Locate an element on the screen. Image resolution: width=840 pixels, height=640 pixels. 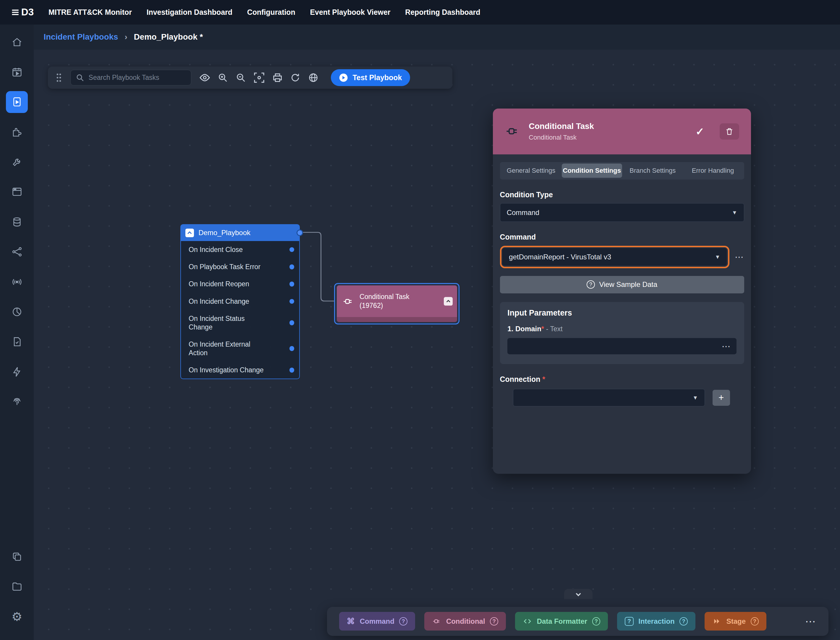
delete-task-button is located at coordinates (730, 131).